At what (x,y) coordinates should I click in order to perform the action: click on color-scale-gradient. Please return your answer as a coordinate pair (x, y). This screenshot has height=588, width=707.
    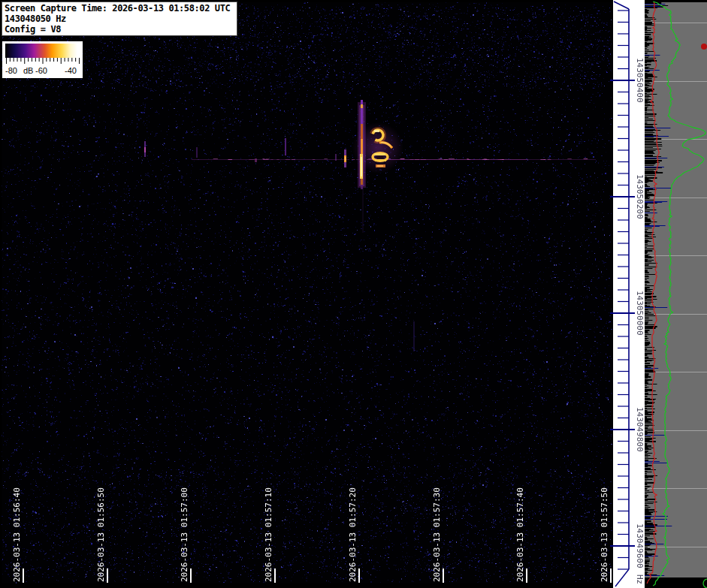
    Looking at the image, I should click on (42, 51).